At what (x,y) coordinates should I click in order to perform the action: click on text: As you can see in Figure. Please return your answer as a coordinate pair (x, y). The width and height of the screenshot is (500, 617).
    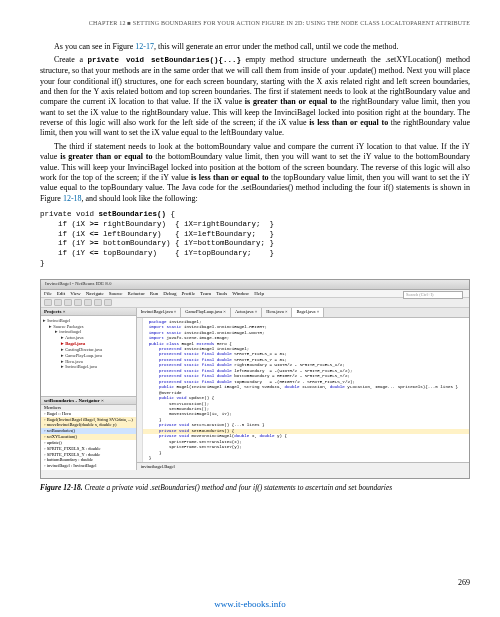
    Looking at the image, I should click on (94, 46).